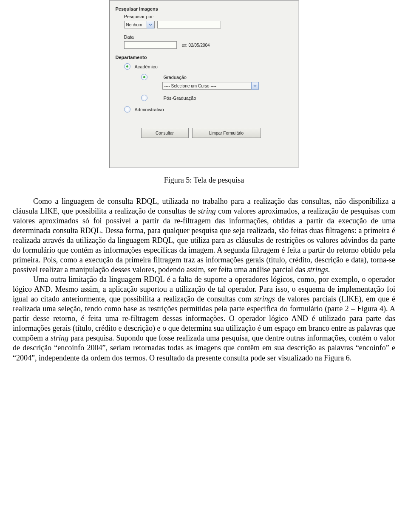 The width and height of the screenshot is (408, 532). Describe the element at coordinates (208, 17) in the screenshot. I see `pesquisar-por-label: Pesquisar por:` at that location.